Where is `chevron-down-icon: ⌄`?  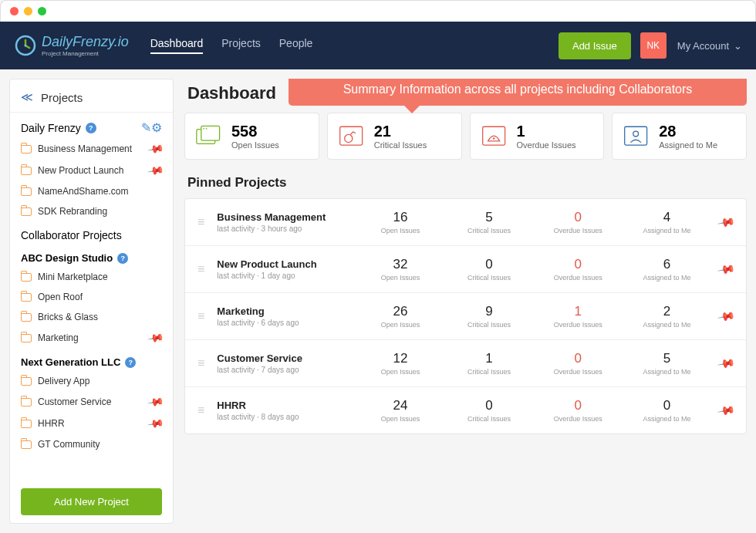
chevron-down-icon: ⌄ is located at coordinates (737, 46).